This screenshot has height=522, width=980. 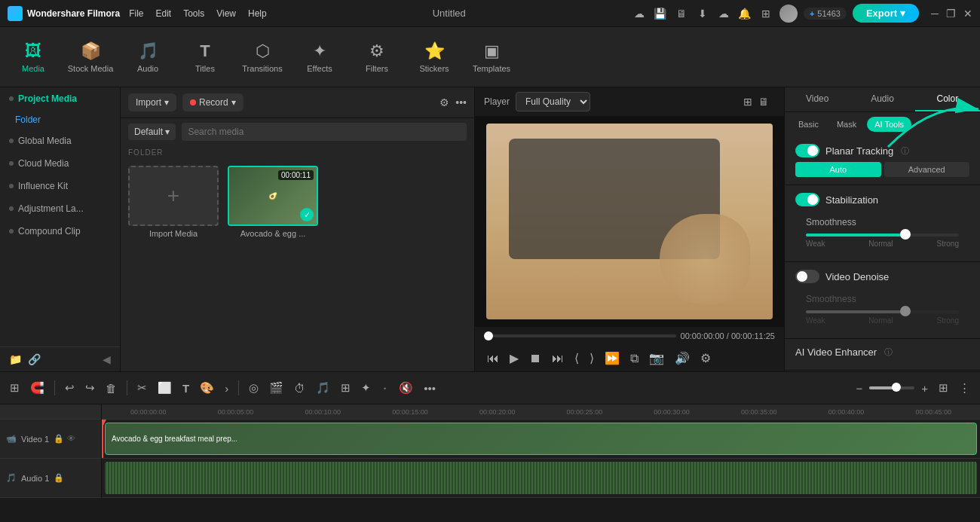 I want to click on tool-stock-media: 📦 Stock Media, so click(x=90, y=57).